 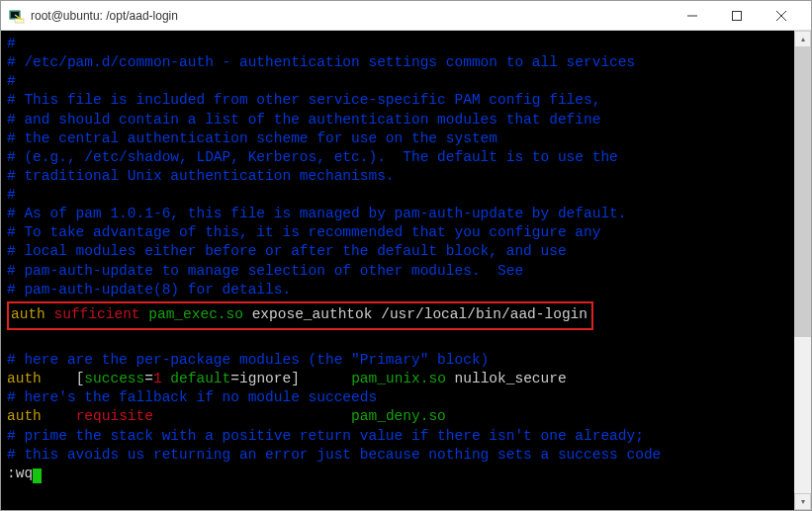 I want to click on comment-line: # the central authentication scheme for …, so click(x=252, y=138).